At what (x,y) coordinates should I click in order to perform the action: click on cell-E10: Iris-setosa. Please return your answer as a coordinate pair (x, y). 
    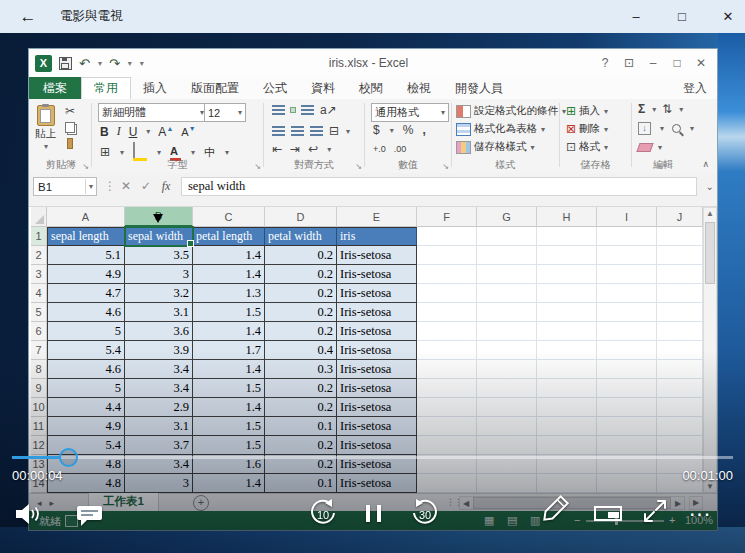
    Looking at the image, I should click on (377, 408).